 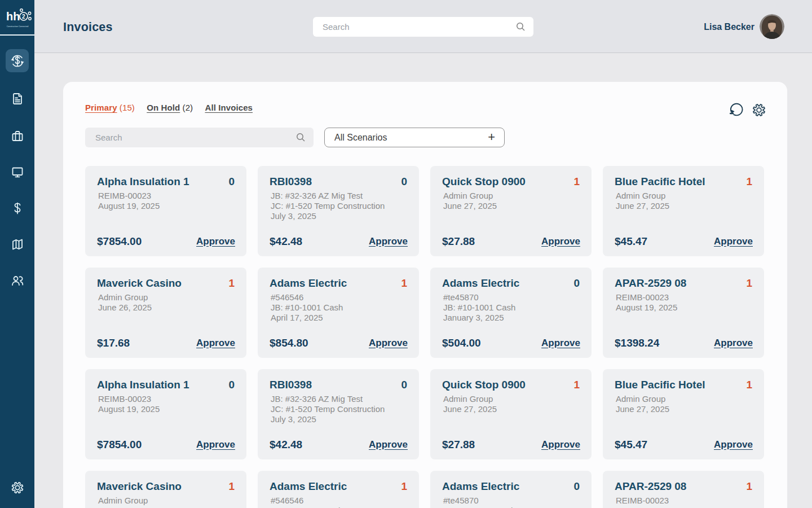 I want to click on svg-text: Construction Connected, so click(x=17, y=27).